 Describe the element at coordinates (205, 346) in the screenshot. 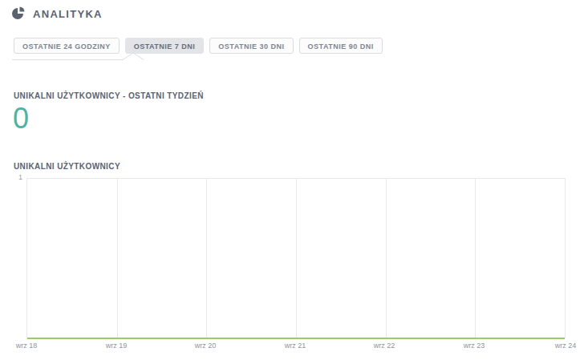

I see `x-axis-tick-label: wrz 20` at that location.